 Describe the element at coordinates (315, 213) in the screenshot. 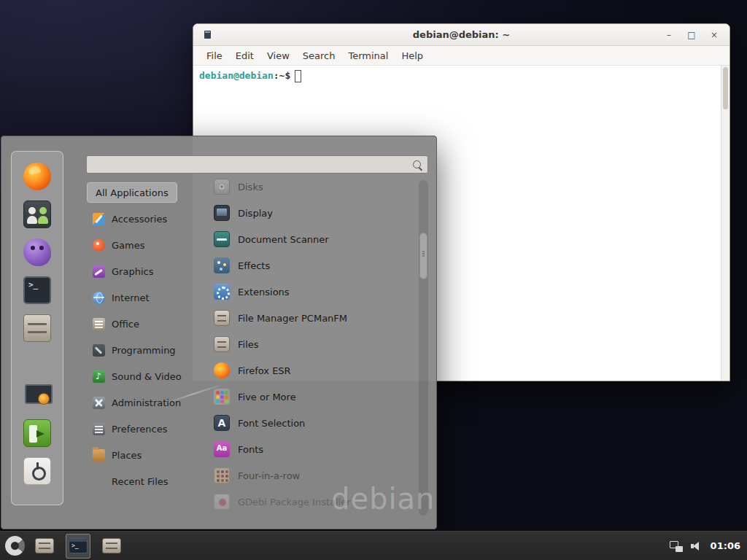

I see `application-item: Display` at that location.